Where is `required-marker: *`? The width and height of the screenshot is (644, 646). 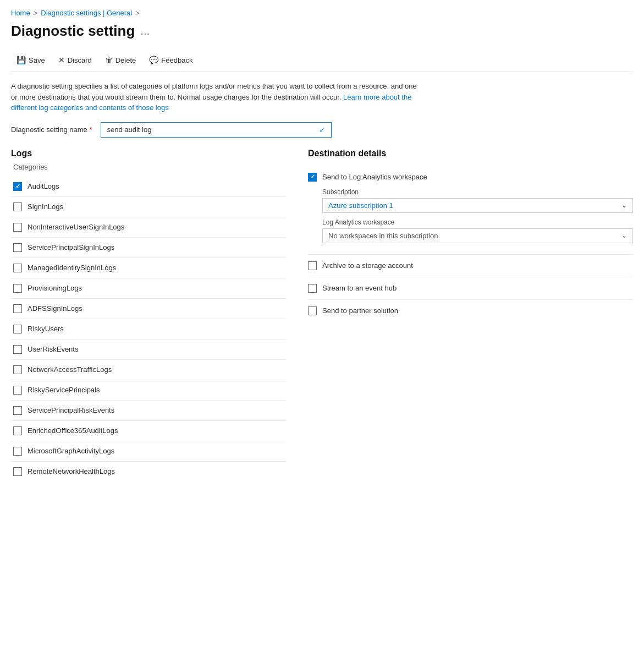 required-marker: * is located at coordinates (90, 130).